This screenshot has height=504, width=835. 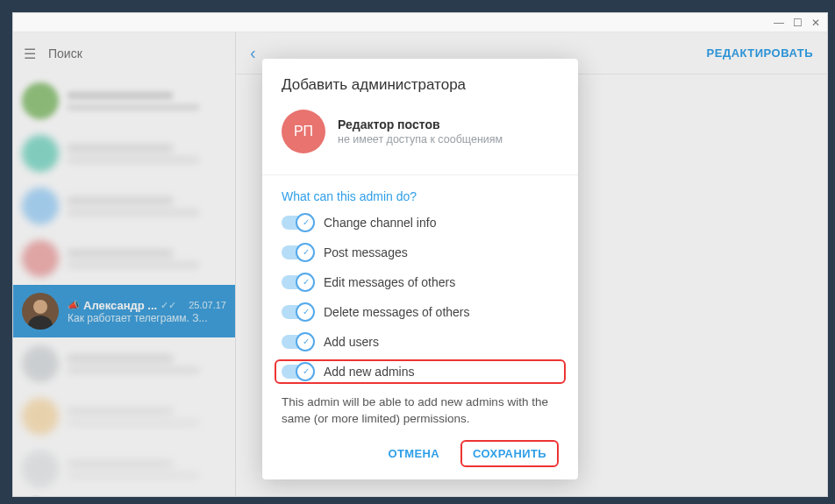 What do you see at coordinates (380, 223) in the screenshot?
I see `perm-label: Change channel info` at bounding box center [380, 223].